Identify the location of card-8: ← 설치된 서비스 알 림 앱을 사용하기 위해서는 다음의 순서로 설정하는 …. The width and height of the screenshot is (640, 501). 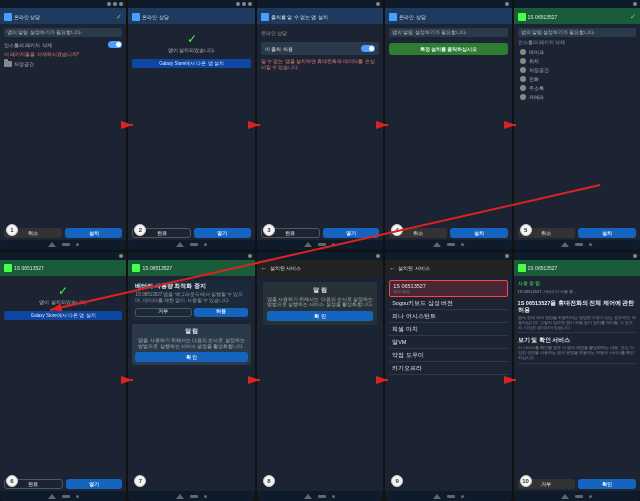
(320, 377).